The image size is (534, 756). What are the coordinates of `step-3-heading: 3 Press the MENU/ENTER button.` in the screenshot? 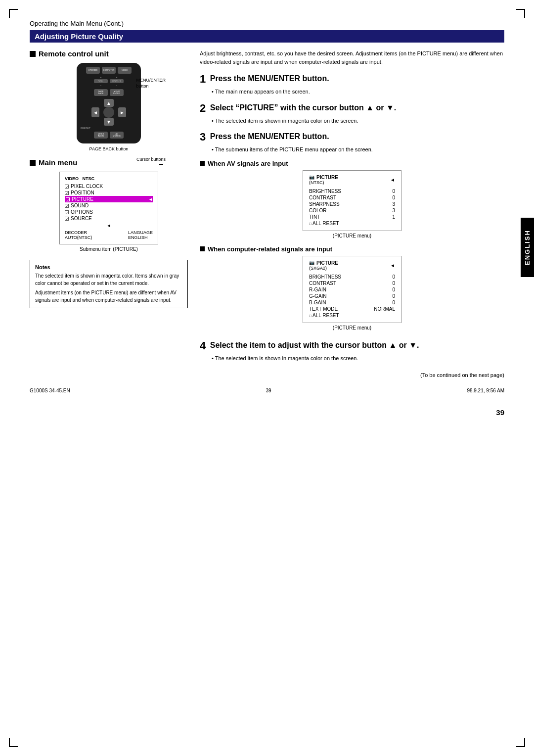 It's located at (352, 137).